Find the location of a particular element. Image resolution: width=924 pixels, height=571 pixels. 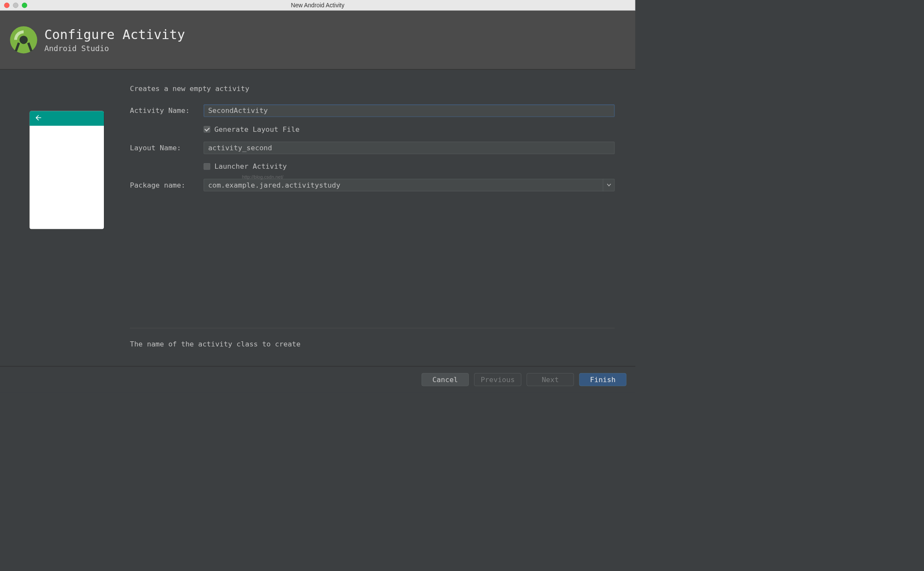

launcher-activity-checkbox-row: Launcher Activity is located at coordinates (409, 167).